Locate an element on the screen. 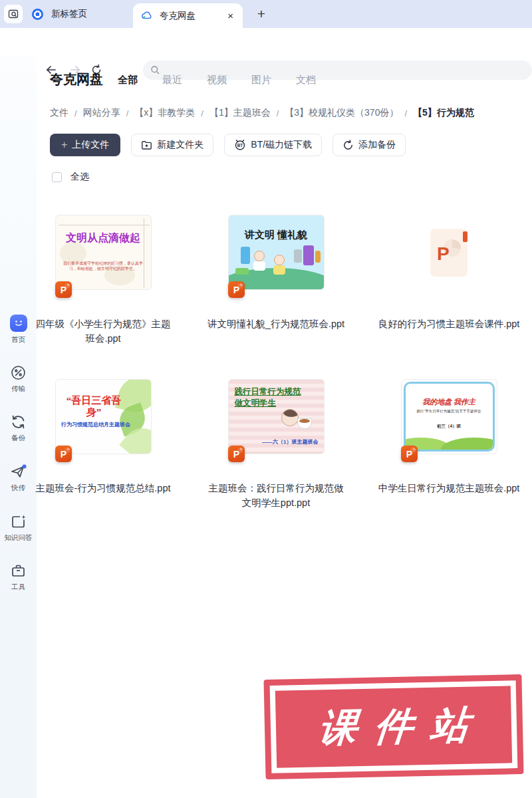 This screenshot has width=532, height=798. breadcrumb: 文件 / 网站分享 / 【x】非教学类 / 【1】主题班会 / 【3】校规礼仪类… is located at coordinates (262, 113).